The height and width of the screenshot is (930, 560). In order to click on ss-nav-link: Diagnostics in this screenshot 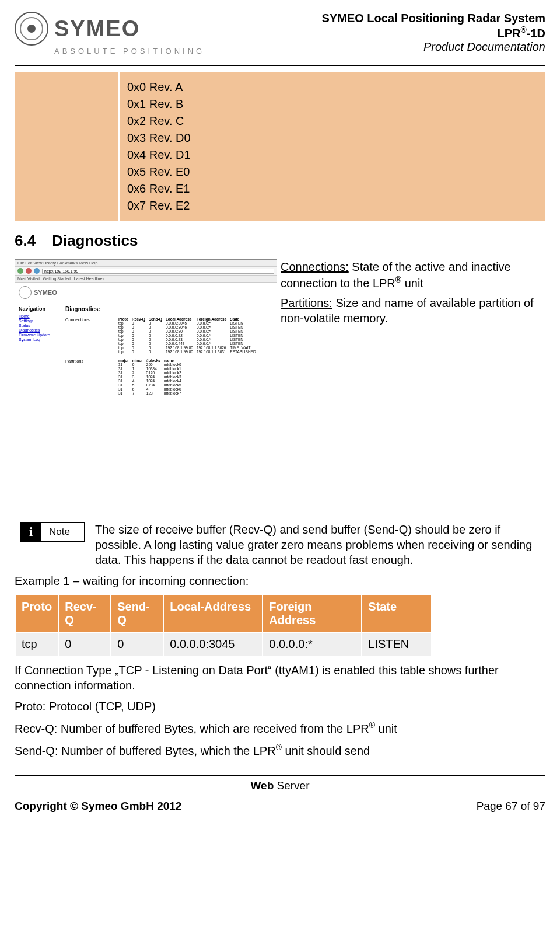, I will do `click(38, 330)`.